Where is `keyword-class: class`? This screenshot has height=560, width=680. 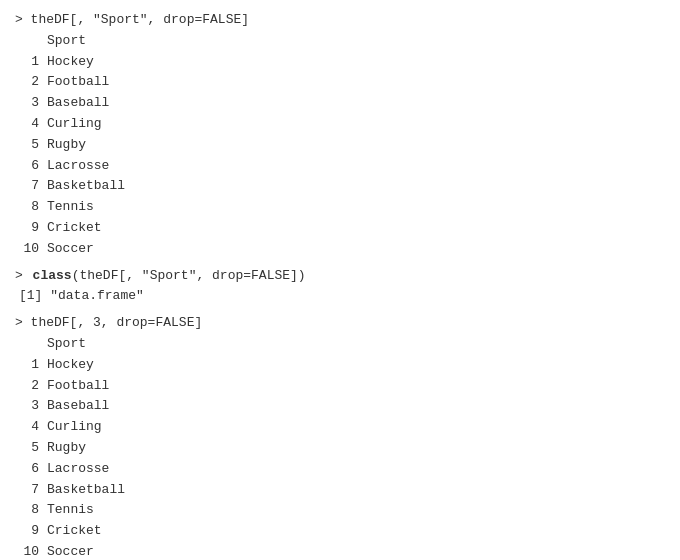
keyword-class: class is located at coordinates (52, 276).